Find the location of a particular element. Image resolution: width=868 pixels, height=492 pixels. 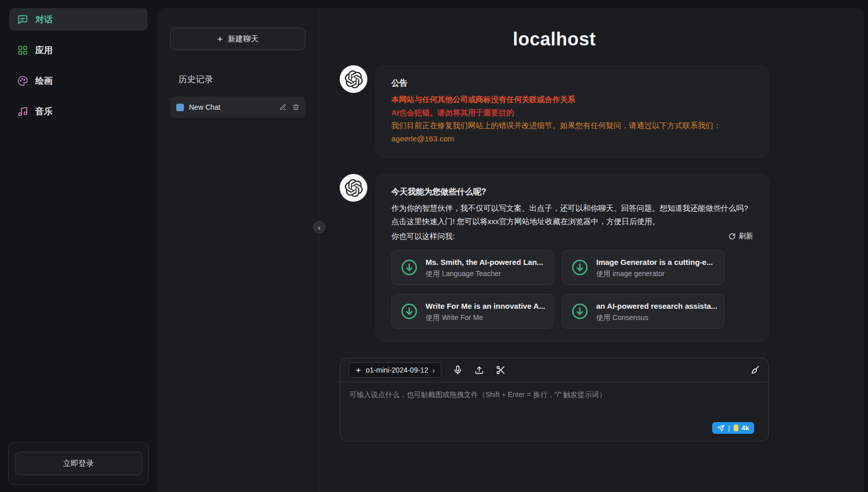

refresh-icon is located at coordinates (732, 236).